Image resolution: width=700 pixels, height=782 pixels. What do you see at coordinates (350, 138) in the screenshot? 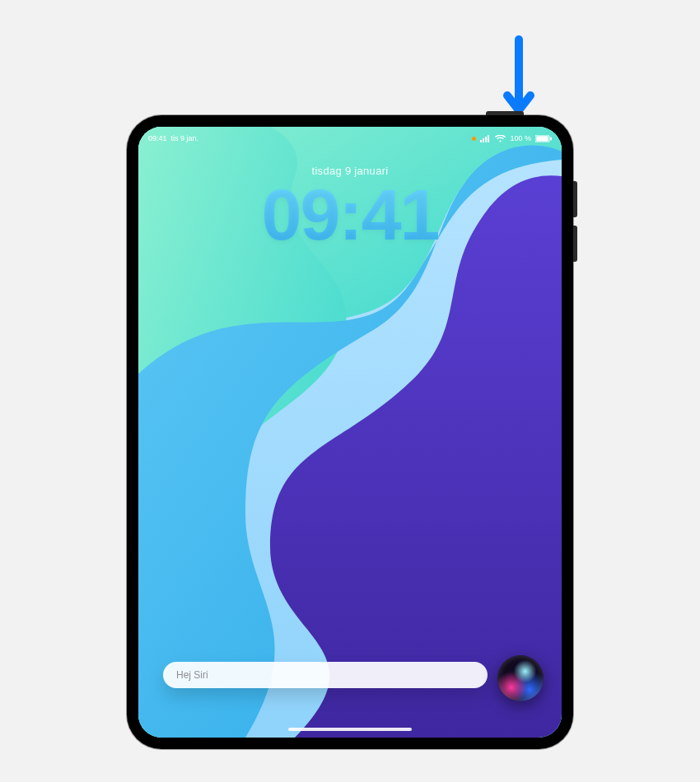
I see `status-bar: 09:41 tis 9 jan.` at bounding box center [350, 138].